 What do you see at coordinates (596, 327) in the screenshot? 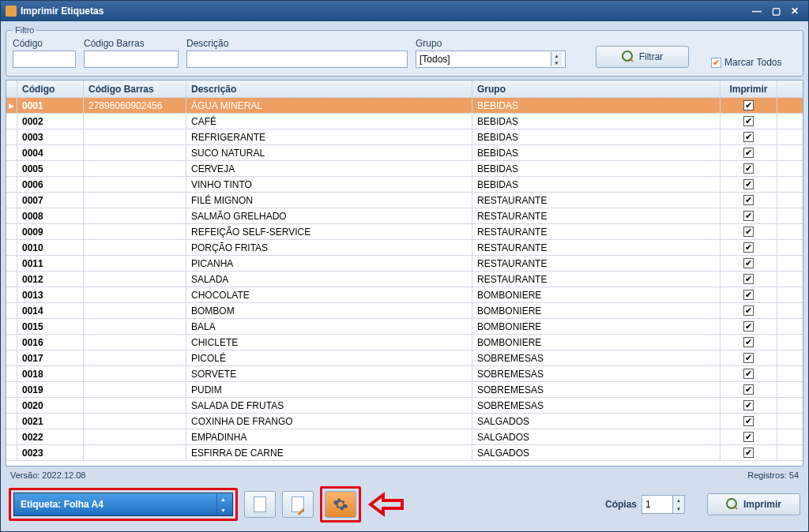
I see `cell-grupo: BOMBONIERE` at bounding box center [596, 327].